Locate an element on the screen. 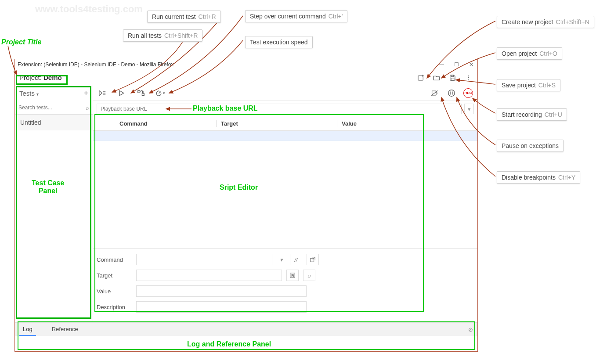 Image resolution: width=596 pixels, height=364 pixels. run-all-button is located at coordinates (102, 93).